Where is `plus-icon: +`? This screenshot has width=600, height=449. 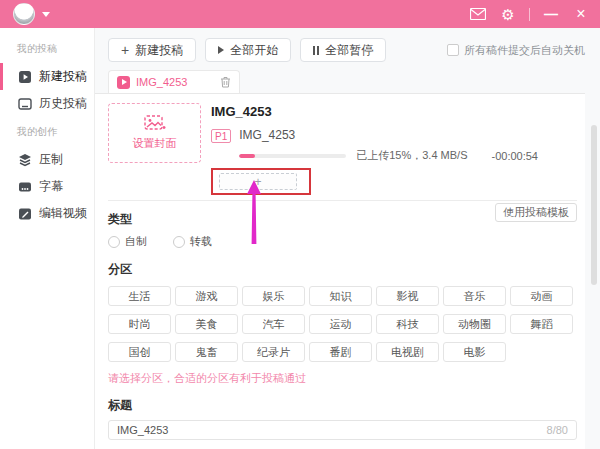 plus-icon: + is located at coordinates (125, 50).